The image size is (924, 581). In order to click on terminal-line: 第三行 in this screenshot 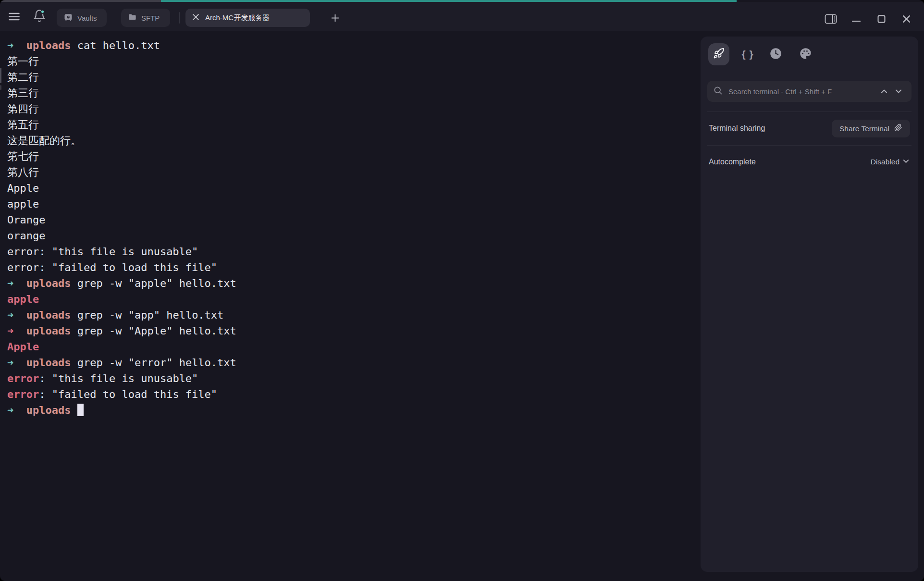, I will do `click(348, 93)`.